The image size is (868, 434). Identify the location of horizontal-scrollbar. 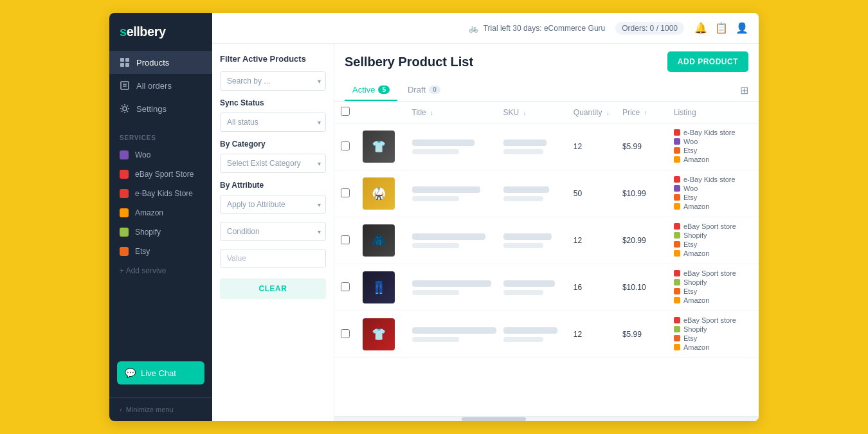
(547, 419).